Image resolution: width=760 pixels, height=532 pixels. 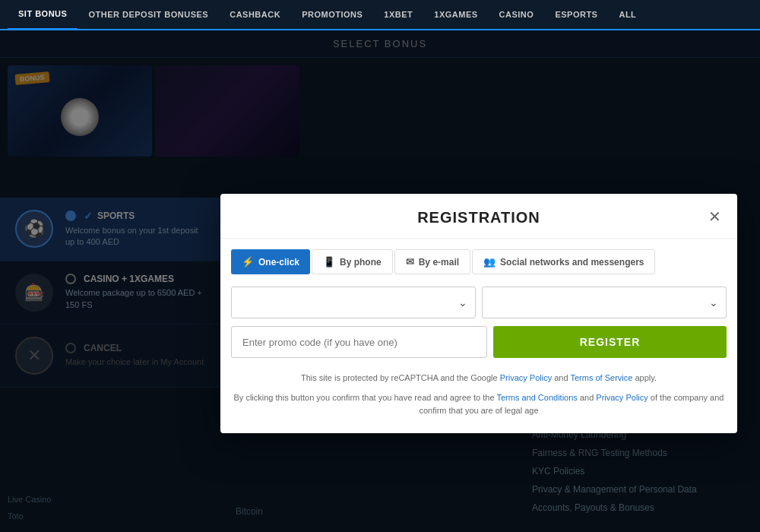 I want to click on tab-by-phone: 📱 By phone, so click(x=353, y=261).